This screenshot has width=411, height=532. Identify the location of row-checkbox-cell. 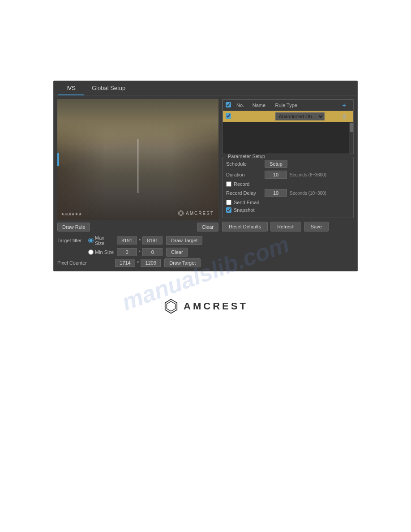
(228, 116).